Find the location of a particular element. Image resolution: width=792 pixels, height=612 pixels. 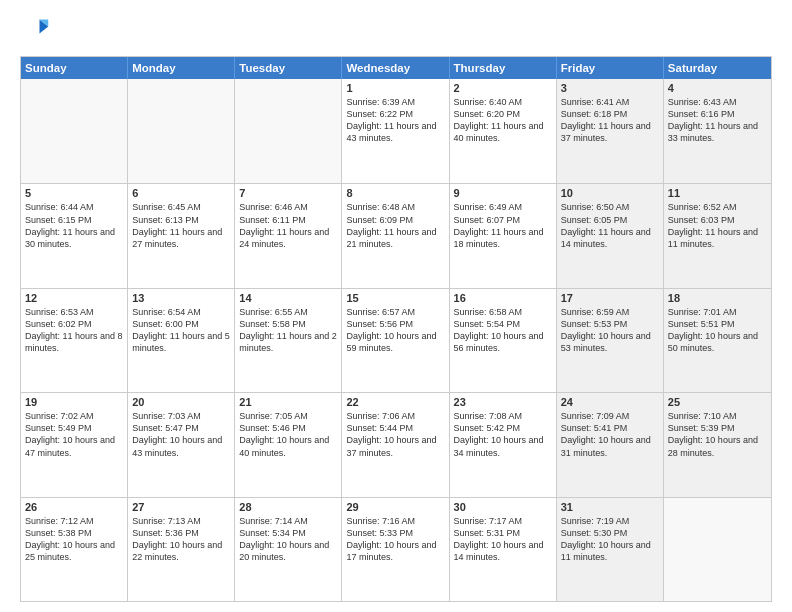

day-number: 28 is located at coordinates (288, 507).